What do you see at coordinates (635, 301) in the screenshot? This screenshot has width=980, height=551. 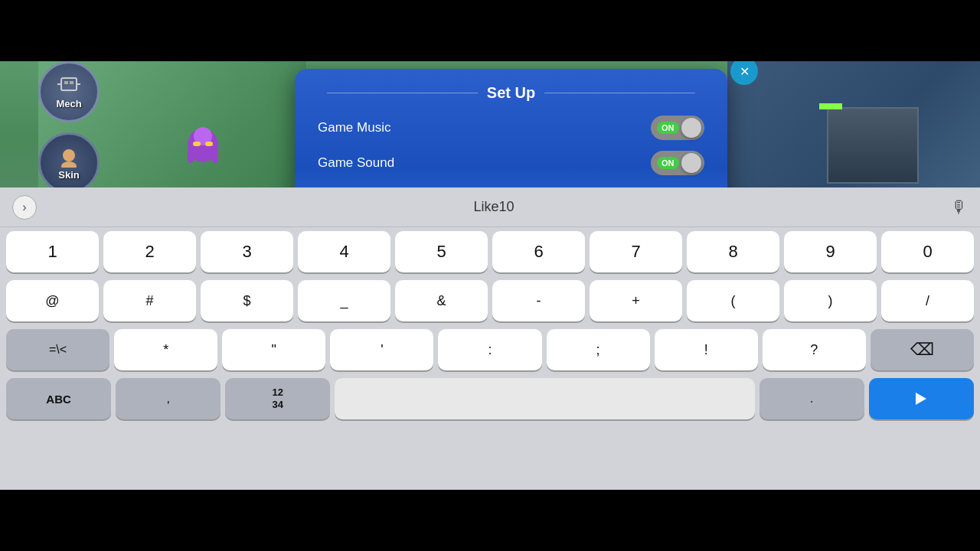 I see `key-plus: +` at bounding box center [635, 301].